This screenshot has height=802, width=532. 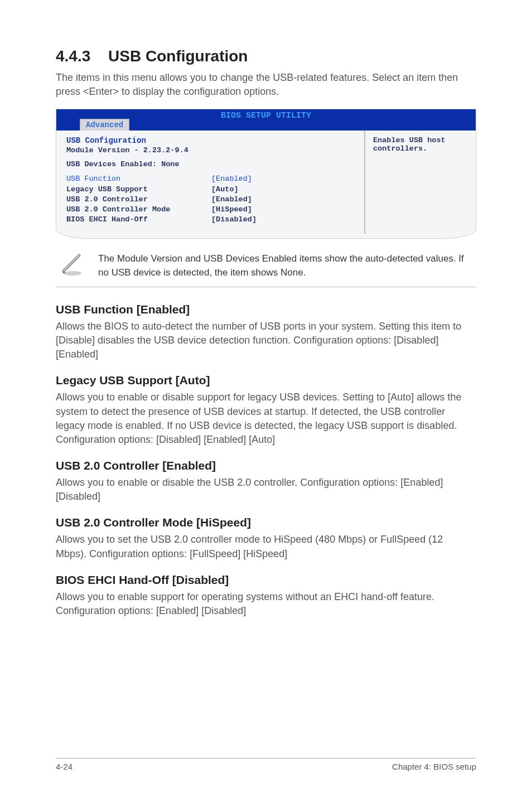 What do you see at coordinates (178, 56) in the screenshot?
I see `section-title-text: USB Configuration` at bounding box center [178, 56].